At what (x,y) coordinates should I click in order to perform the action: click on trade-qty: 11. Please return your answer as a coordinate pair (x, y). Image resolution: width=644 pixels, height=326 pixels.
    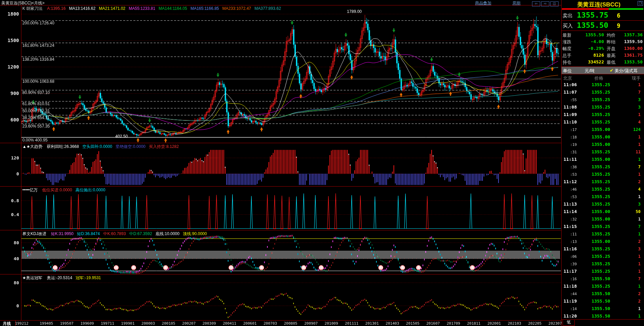
    Looking at the image, I should click on (629, 152).